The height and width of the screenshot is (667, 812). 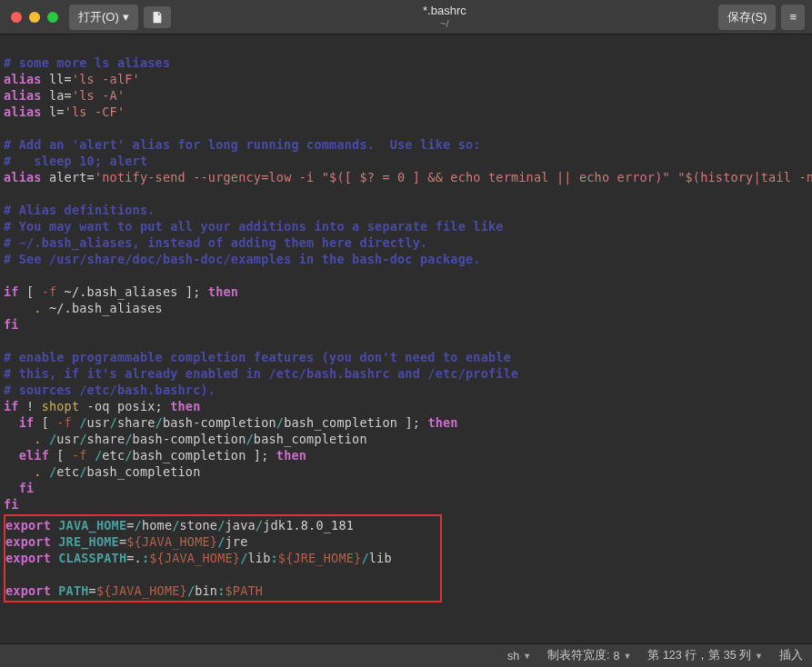 What do you see at coordinates (453, 177) in the screenshot?
I see `str: 'notify-send --urgency=low -i "$([ $? = …` at bounding box center [453, 177].